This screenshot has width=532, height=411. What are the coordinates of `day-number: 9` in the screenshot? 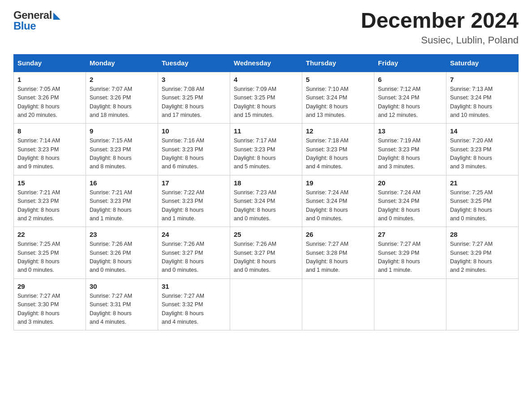 It's located at (122, 131).